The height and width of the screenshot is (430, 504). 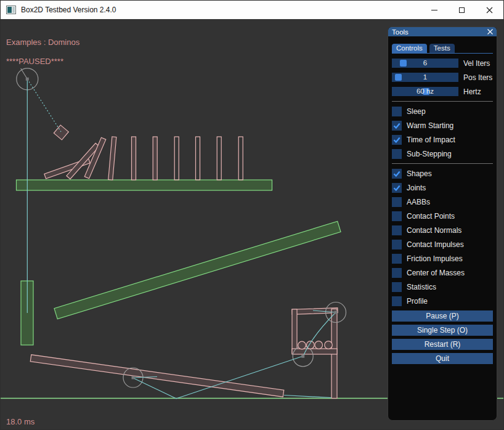 What do you see at coordinates (442, 230) in the screenshot?
I see `checkbox-contact-normals: Contact Normals` at bounding box center [442, 230].